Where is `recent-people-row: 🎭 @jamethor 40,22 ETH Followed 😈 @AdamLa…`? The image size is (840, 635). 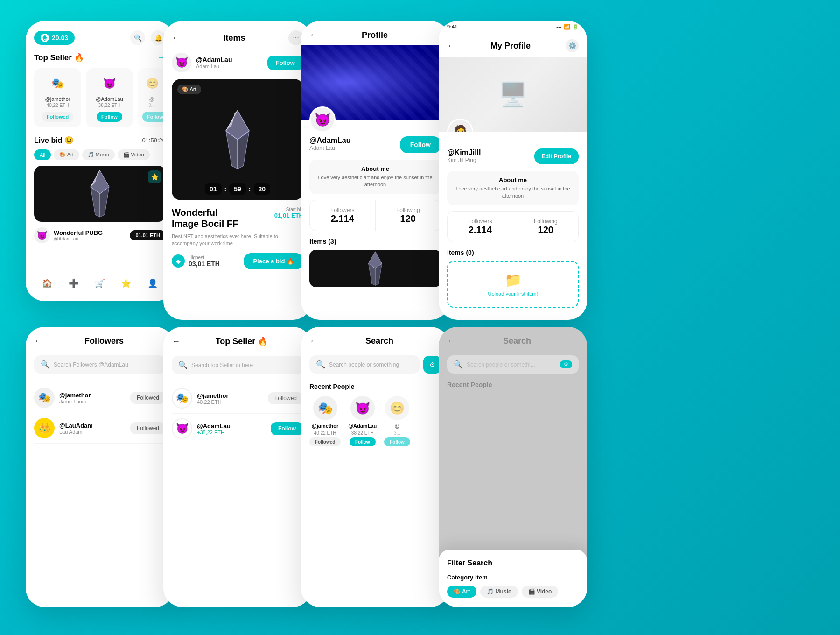
recent-people-row: 🎭 @jamethor 40,22 ETH Followed 😈 @AdamLa… is located at coordinates (375, 421).